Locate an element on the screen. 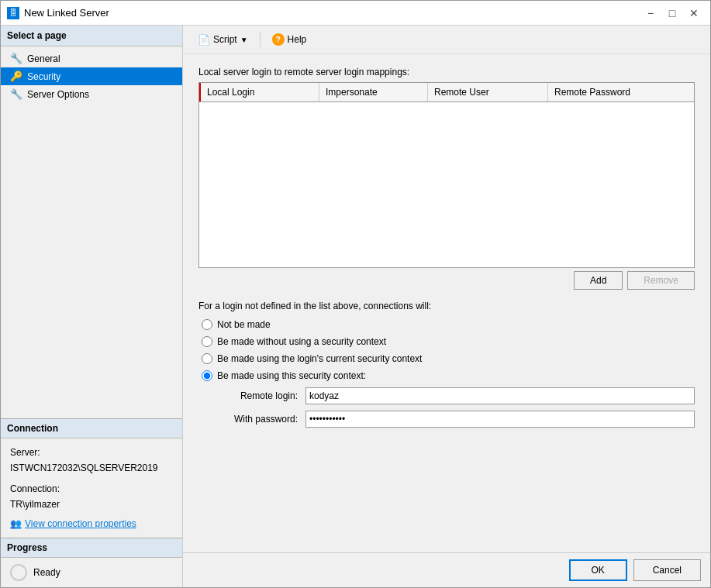 This screenshot has width=711, height=588. remote-login-label: Remote login: is located at coordinates (259, 396).